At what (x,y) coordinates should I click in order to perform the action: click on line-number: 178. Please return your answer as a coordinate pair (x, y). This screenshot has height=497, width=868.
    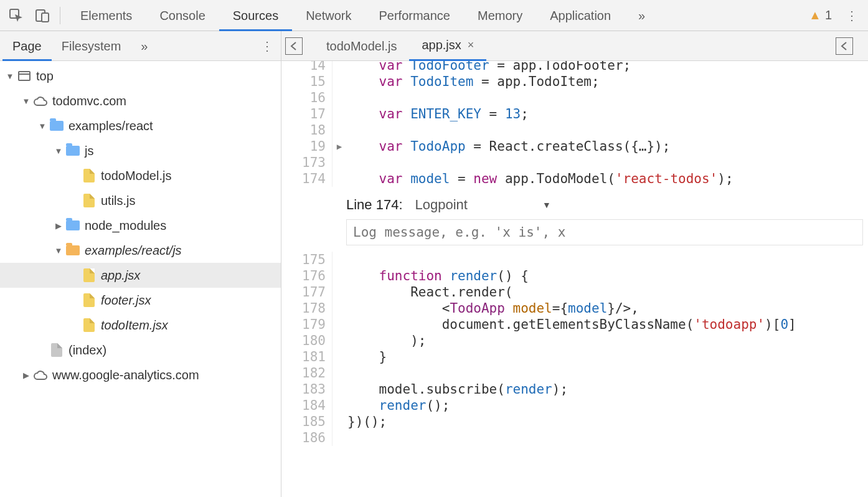
    Looking at the image, I should click on (307, 308).